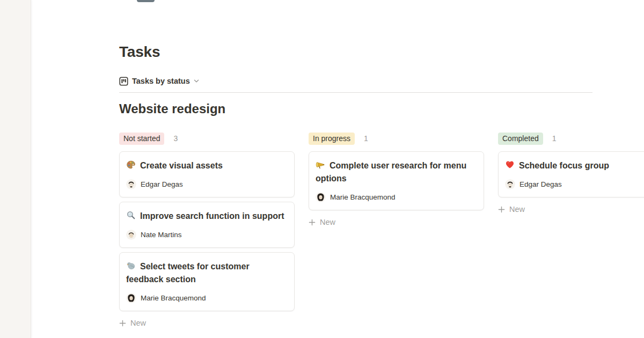 This screenshot has height=338, width=644. Describe the element at coordinates (142, 138) in the screenshot. I see `status-badge-not-started: Not started` at that location.